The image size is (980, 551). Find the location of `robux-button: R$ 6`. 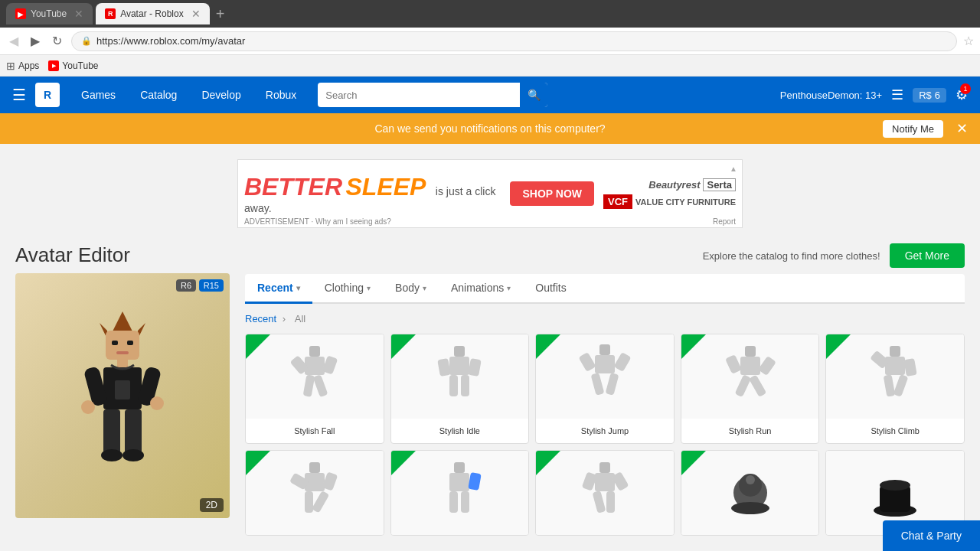

robux-button: R$ 6 is located at coordinates (929, 95).